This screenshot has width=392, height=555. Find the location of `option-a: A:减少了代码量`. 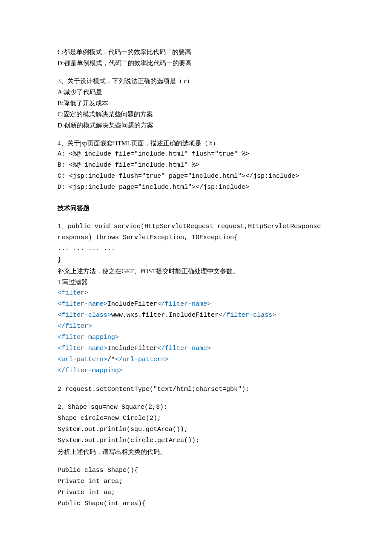

option-a: A:减少了代码量 is located at coordinates (196, 92).